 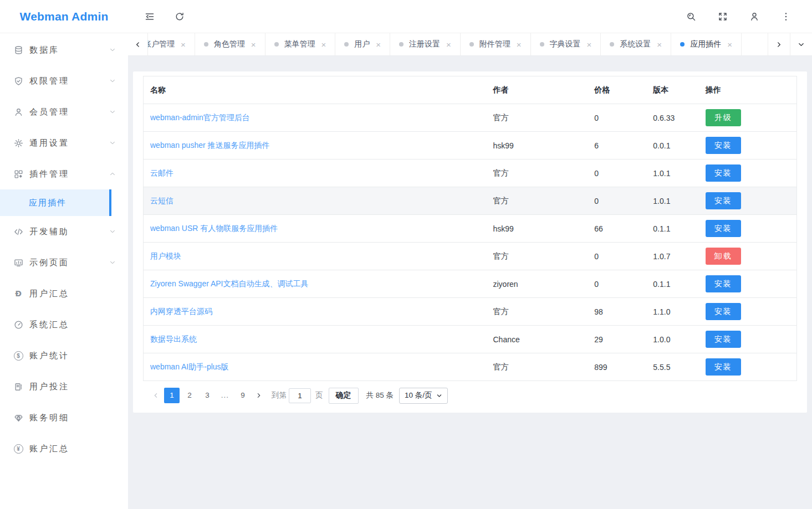 What do you see at coordinates (779, 44) in the screenshot?
I see `chevron-right-icon` at bounding box center [779, 44].